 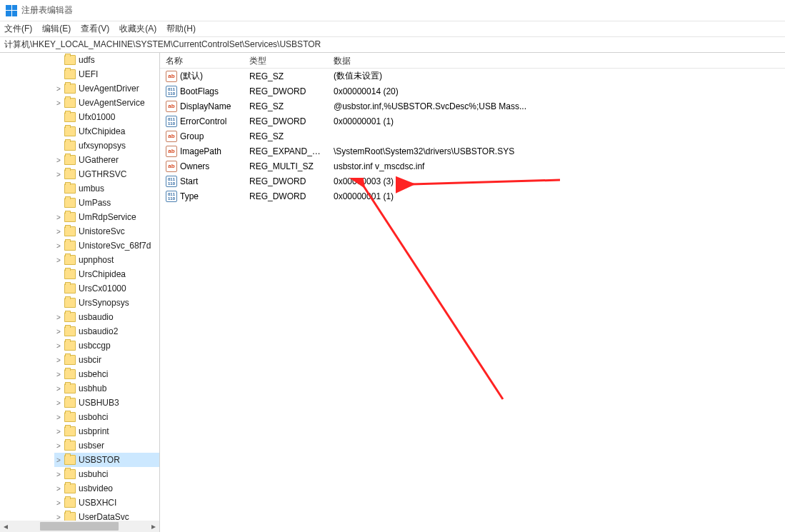 What do you see at coordinates (107, 231) in the screenshot?
I see `tree-item: >UnistoreSvc` at bounding box center [107, 231].